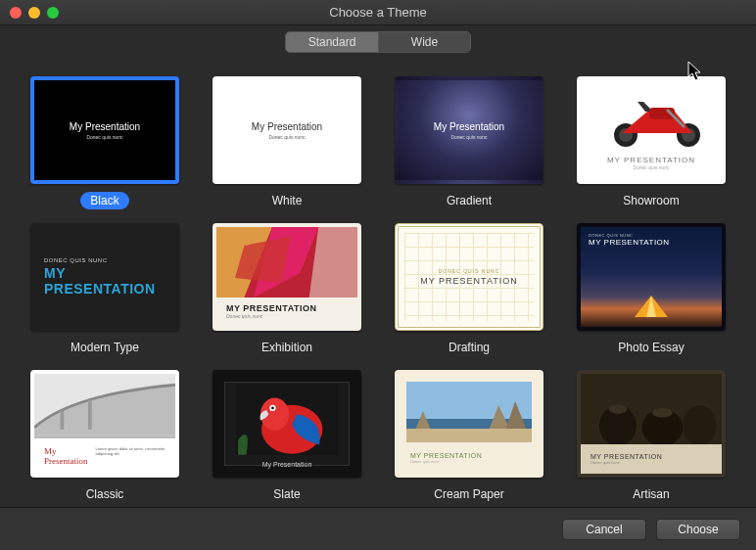  What do you see at coordinates (469, 347) in the screenshot?
I see `theme-label: Drafting` at bounding box center [469, 347].